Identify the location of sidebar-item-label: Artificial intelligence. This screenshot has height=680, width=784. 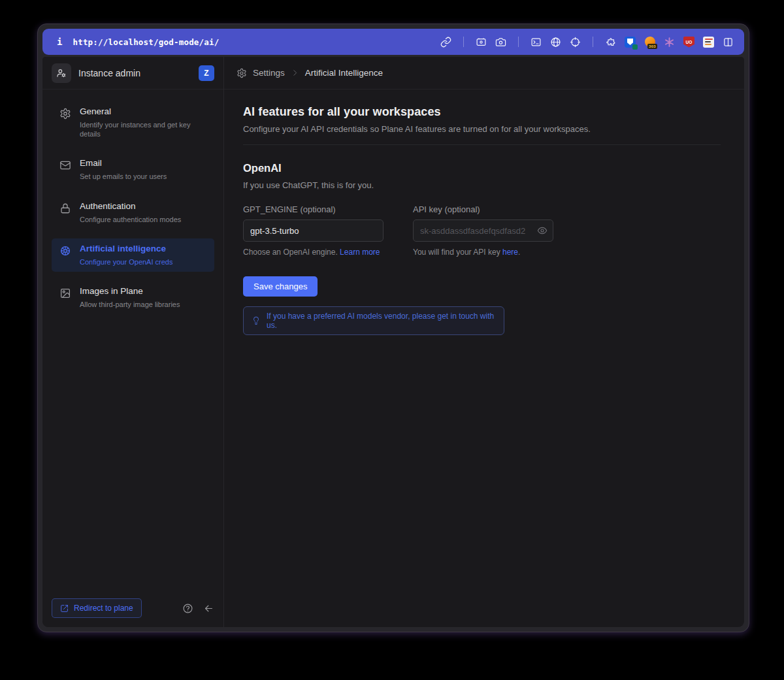
(126, 250).